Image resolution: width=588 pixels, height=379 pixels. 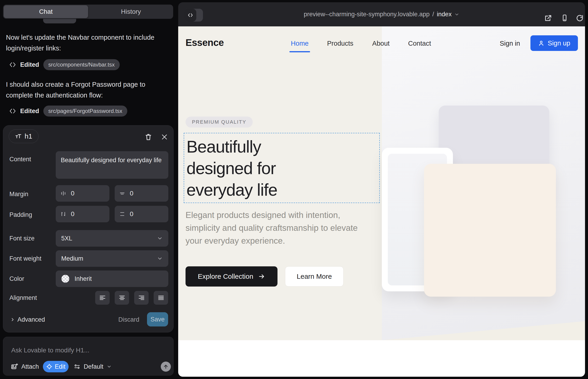 What do you see at coordinates (420, 43) in the screenshot?
I see `nav-link-contact: Contact` at bounding box center [420, 43].